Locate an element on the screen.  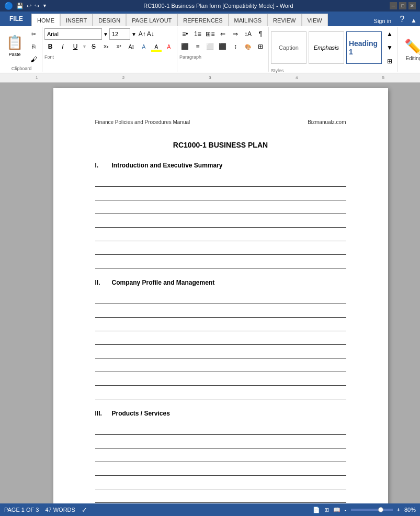
zoom-plus-button: + is located at coordinates (399, 510).